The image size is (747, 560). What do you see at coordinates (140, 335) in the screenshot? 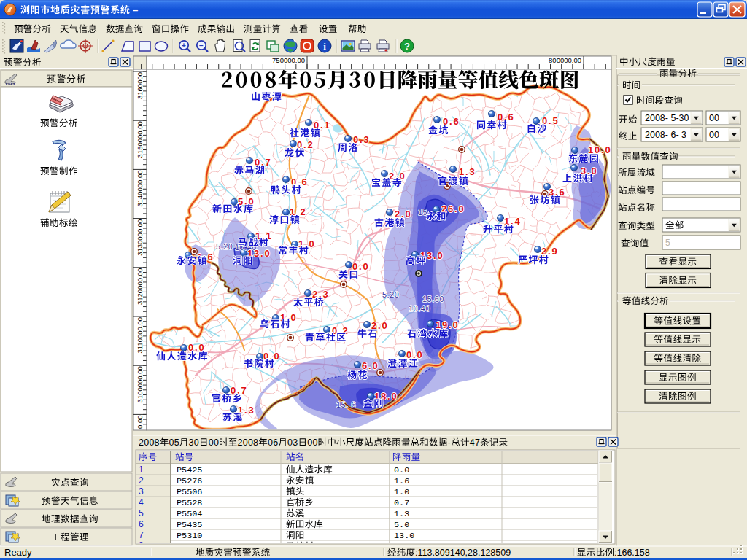
I see `svg-text: 3110000.00` at bounding box center [140, 335].